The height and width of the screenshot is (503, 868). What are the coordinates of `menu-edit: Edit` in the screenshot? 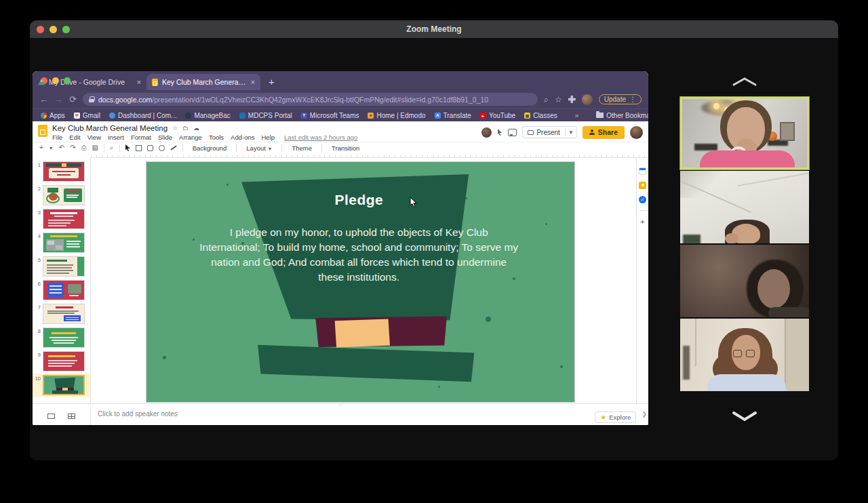 It's located at (75, 137).